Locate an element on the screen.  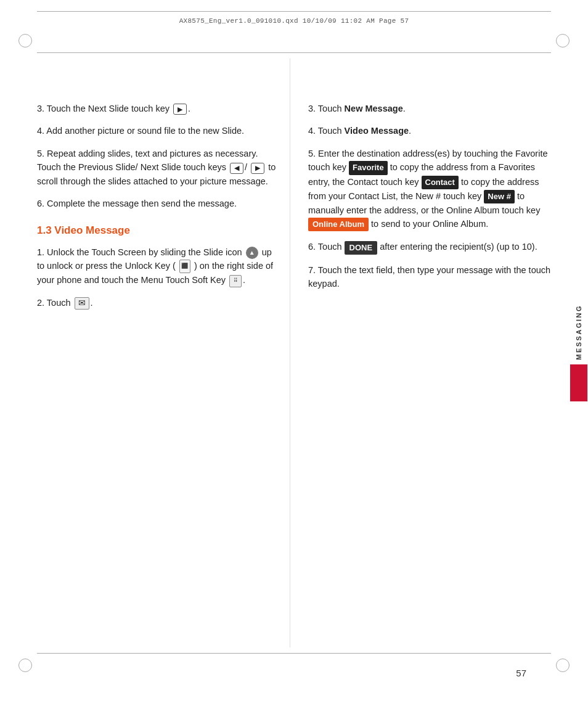
reg-mark-bl is located at coordinates (25, 665).